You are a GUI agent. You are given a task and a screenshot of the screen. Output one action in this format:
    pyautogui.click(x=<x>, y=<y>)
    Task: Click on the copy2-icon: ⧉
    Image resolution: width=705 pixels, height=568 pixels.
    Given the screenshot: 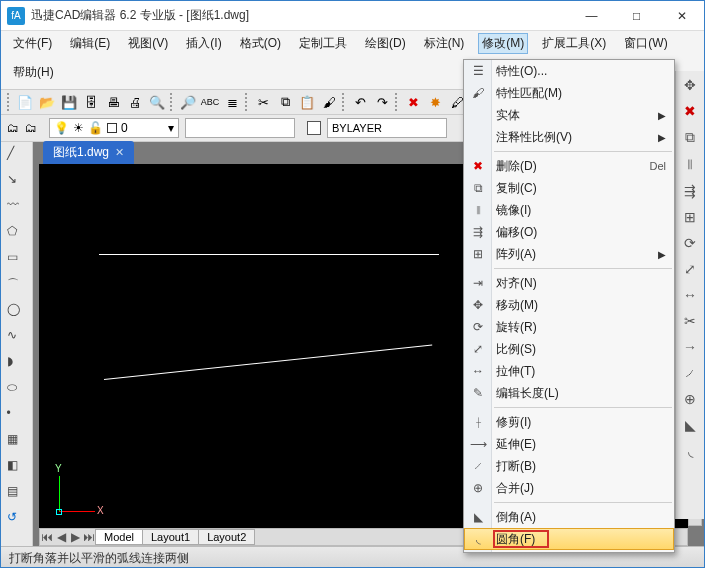 What is the action you would take?
    pyautogui.click(x=690, y=138)
    